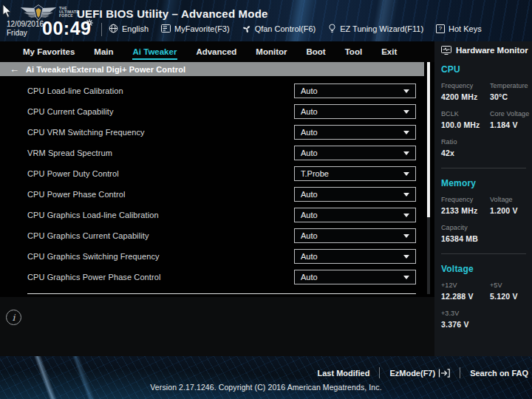  What do you see at coordinates (95, 277) in the screenshot?
I see `setting-label: CPU Graphics Power Phase Control` at bounding box center [95, 277].